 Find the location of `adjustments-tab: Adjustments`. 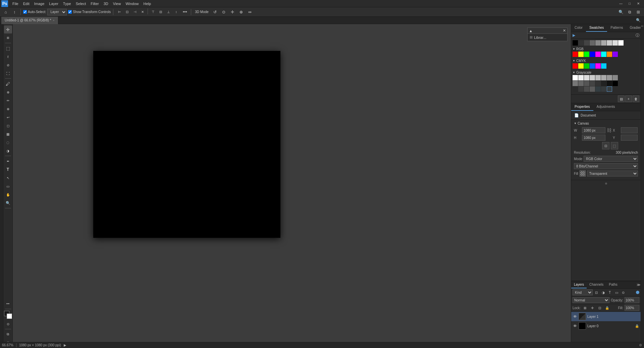

adjustments-tab: Adjustments is located at coordinates (606, 107).